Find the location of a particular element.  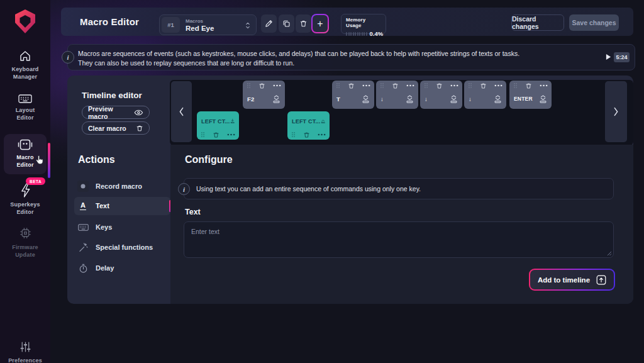

lightning-bolt-icon is located at coordinates (25, 190).